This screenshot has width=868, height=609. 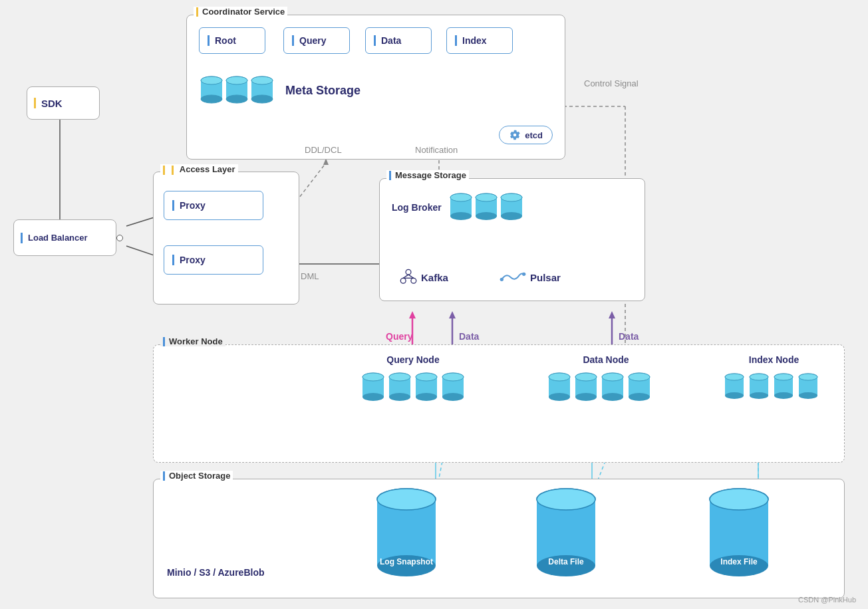 I want to click on query-box: Query, so click(x=317, y=41).